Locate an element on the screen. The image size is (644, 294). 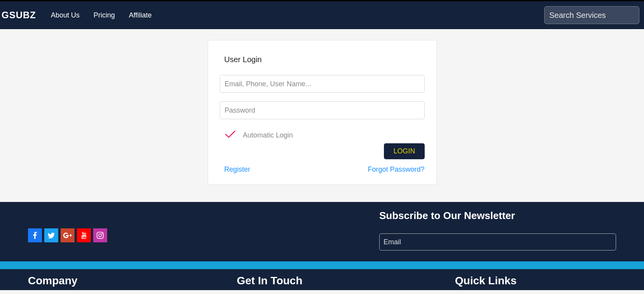
twitter-icon is located at coordinates (51, 235).